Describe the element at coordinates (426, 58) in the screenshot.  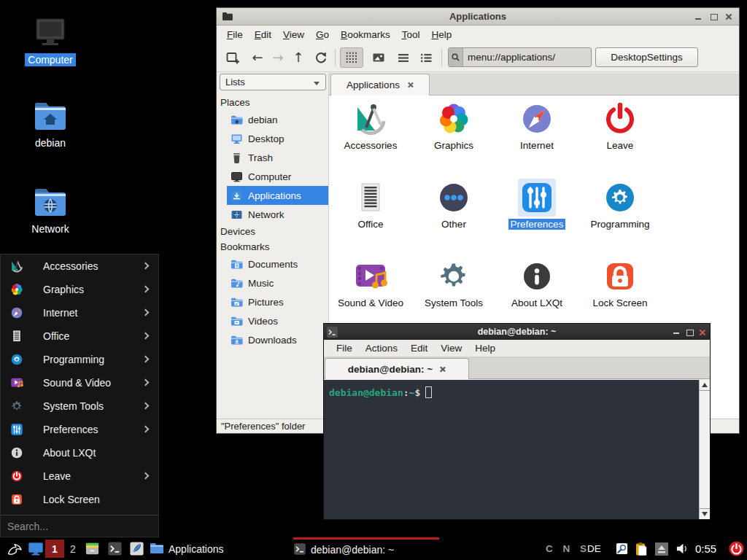
I see `detailed-list-view-button` at that location.